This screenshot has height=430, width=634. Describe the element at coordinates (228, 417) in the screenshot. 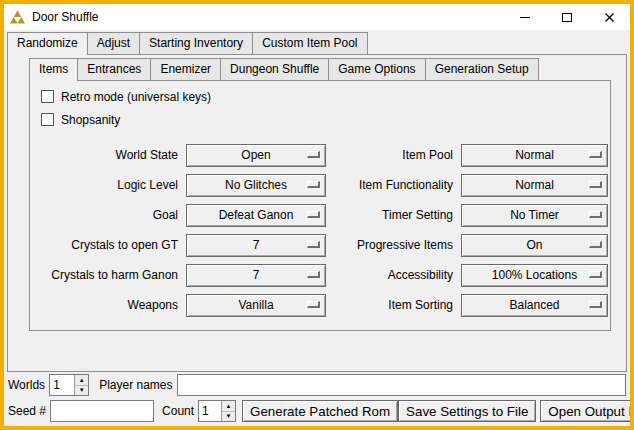

I see `count-spinner-down-button: ▼` at that location.